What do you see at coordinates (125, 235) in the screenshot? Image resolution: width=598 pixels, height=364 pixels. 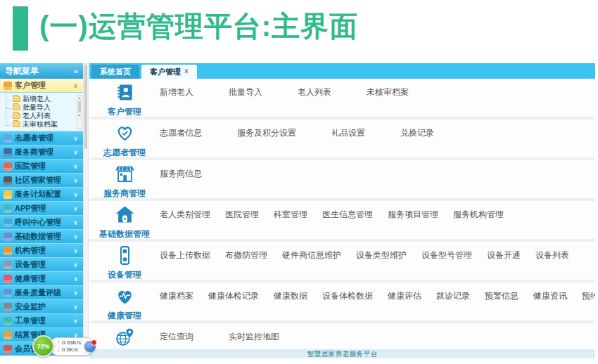 I see `module-label: 基础数据管理` at bounding box center [125, 235].